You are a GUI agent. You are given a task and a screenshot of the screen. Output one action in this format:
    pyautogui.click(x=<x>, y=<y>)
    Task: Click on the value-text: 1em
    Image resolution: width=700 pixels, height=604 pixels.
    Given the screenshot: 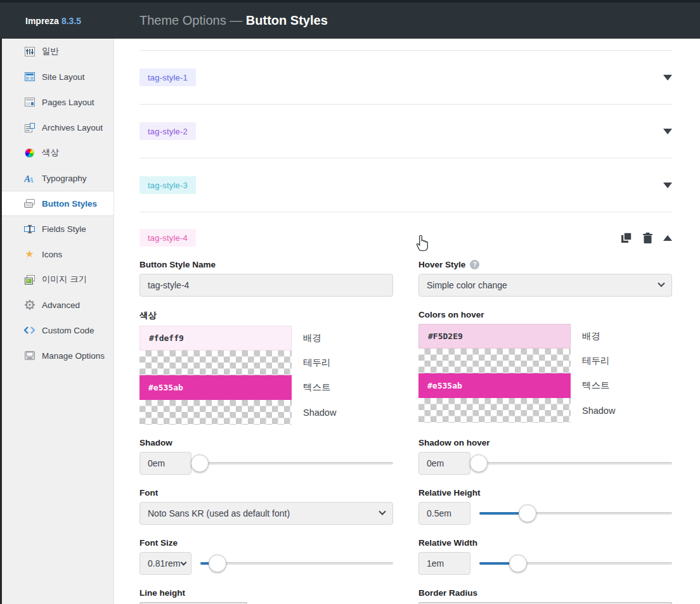 What is the action you would take?
    pyautogui.click(x=435, y=563)
    